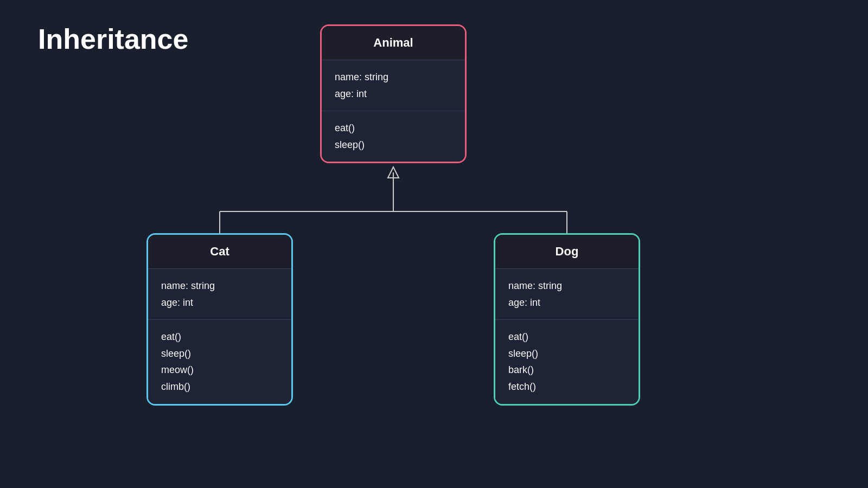 The height and width of the screenshot is (488, 868). I want to click on animal-class-box: Animal name: string age: int eat() sleep…, so click(393, 94).